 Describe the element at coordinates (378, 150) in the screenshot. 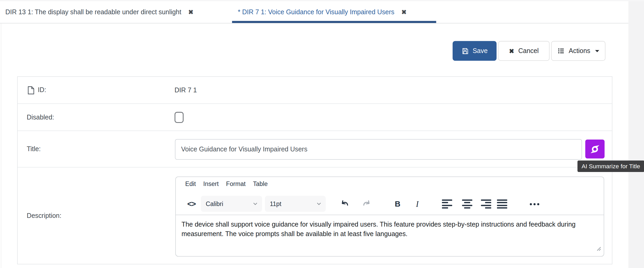

I see `title-input` at that location.